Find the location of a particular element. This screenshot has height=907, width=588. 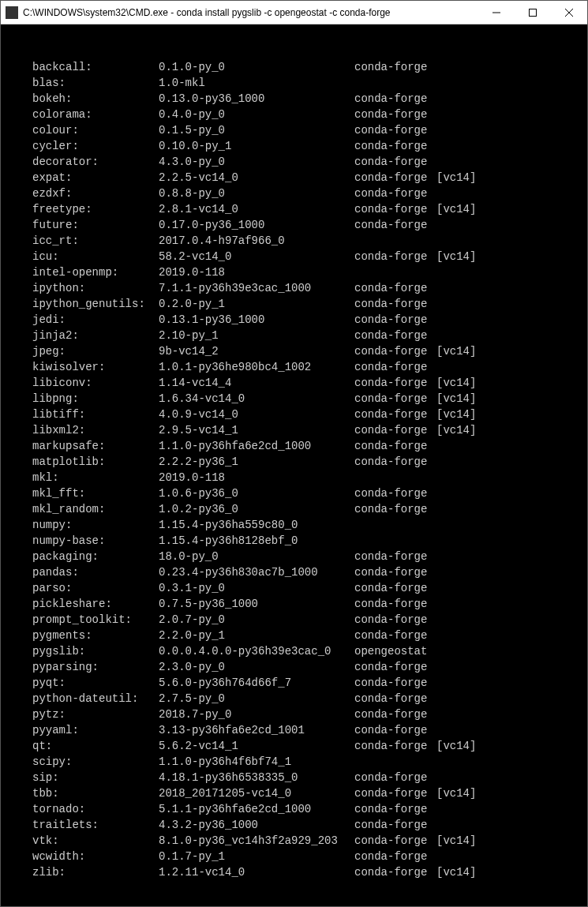

window-title-bar: C:\WINDOWS\system32\CMD.exe - conda inst… is located at coordinates (294, 13).